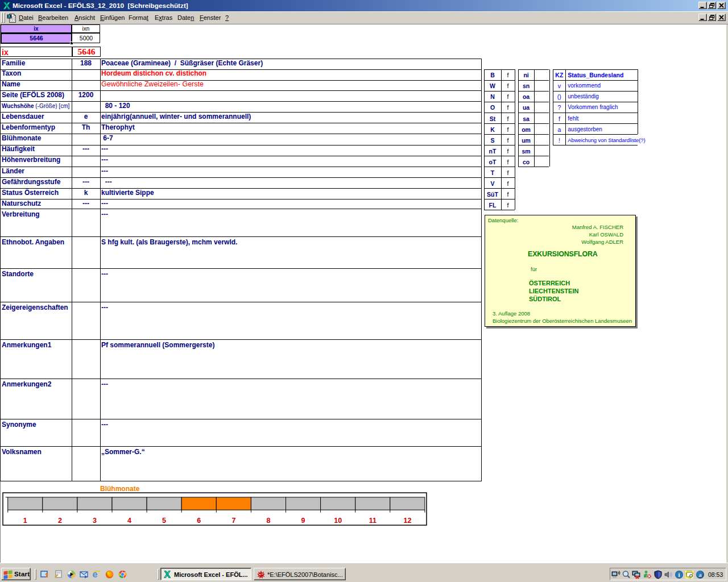 The image size is (728, 582). Describe the element at coordinates (338, 521) in the screenshot. I see `svg-text: 10` at that location.